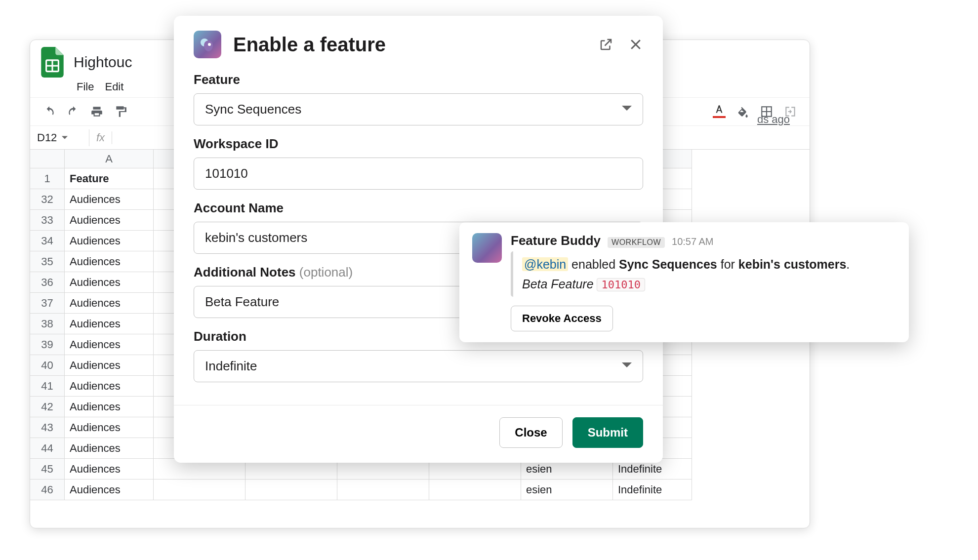 The image size is (978, 560). What do you see at coordinates (103, 62) in the screenshot?
I see `document-title: Hightouc` at bounding box center [103, 62].